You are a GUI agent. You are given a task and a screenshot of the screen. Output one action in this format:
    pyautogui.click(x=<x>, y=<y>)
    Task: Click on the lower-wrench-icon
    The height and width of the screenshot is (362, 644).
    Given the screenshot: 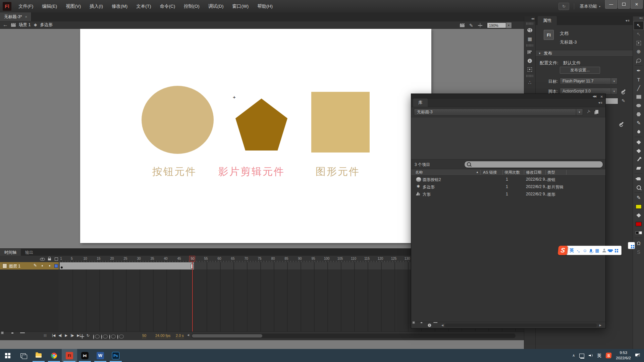 What is the action you would take?
    pyautogui.click(x=622, y=124)
    